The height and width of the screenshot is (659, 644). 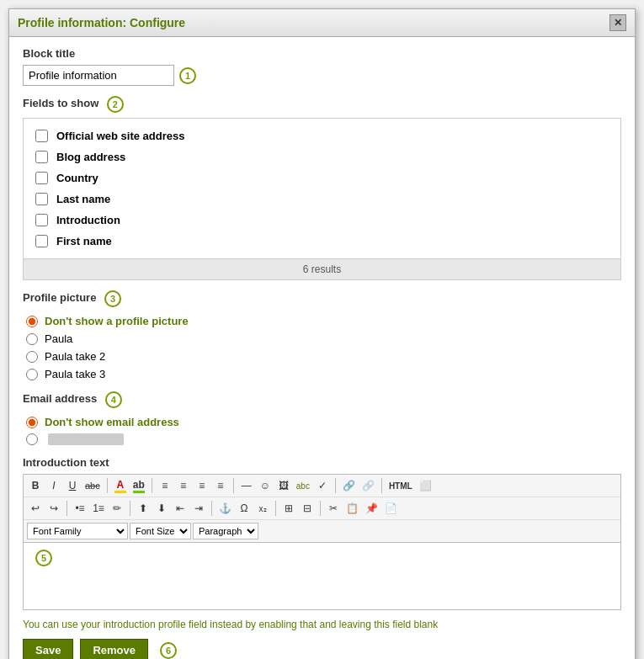 What do you see at coordinates (54, 508) in the screenshot?
I see `toolbar-redo: ↪` at bounding box center [54, 508].